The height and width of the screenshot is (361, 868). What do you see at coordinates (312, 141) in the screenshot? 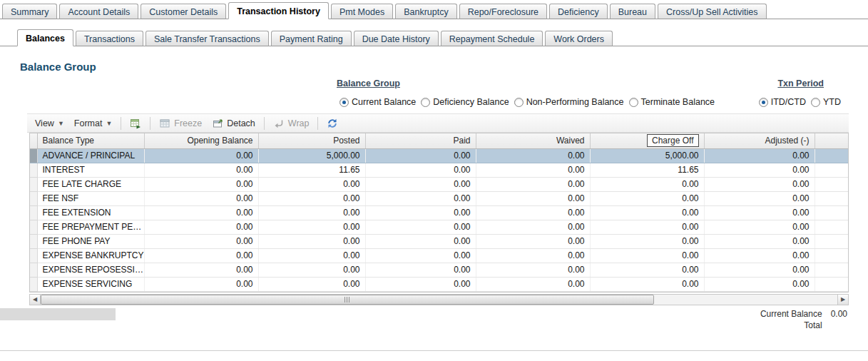
I see `column-header-posted: Posted` at bounding box center [312, 141].